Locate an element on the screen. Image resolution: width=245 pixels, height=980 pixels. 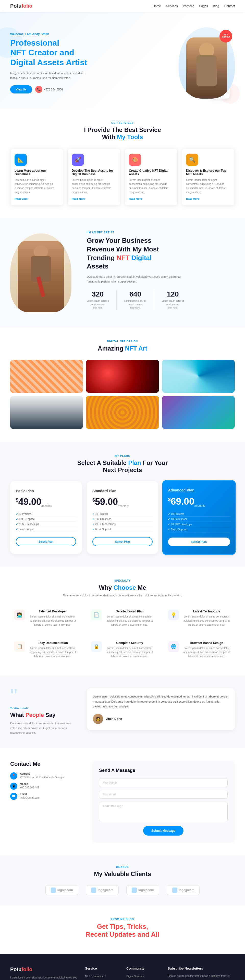
why-card-desc-5: Lorem ipsum dolor sit amet, consectetur … is located at coordinates (130, 652).